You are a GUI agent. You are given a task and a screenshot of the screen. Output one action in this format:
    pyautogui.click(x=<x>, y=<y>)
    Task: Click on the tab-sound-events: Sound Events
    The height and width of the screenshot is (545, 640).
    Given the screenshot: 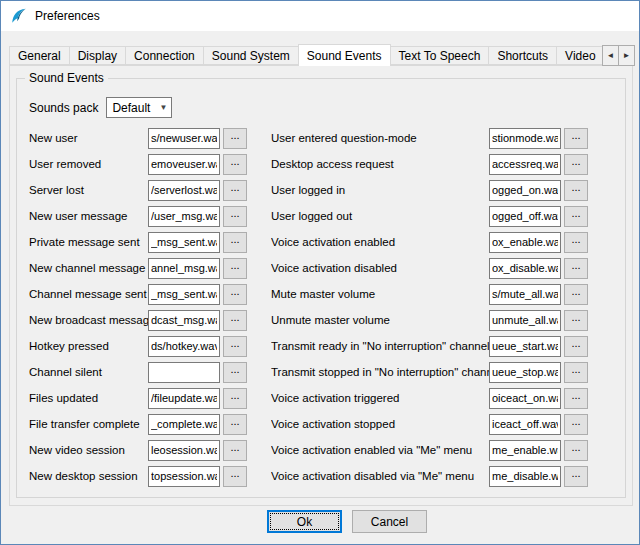 What is the action you would take?
    pyautogui.click(x=344, y=55)
    